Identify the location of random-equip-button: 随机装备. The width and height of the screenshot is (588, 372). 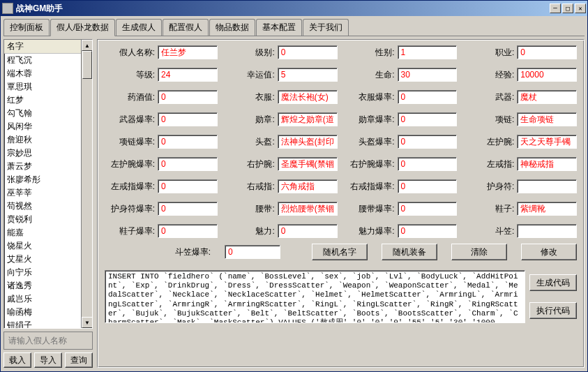
(409, 252).